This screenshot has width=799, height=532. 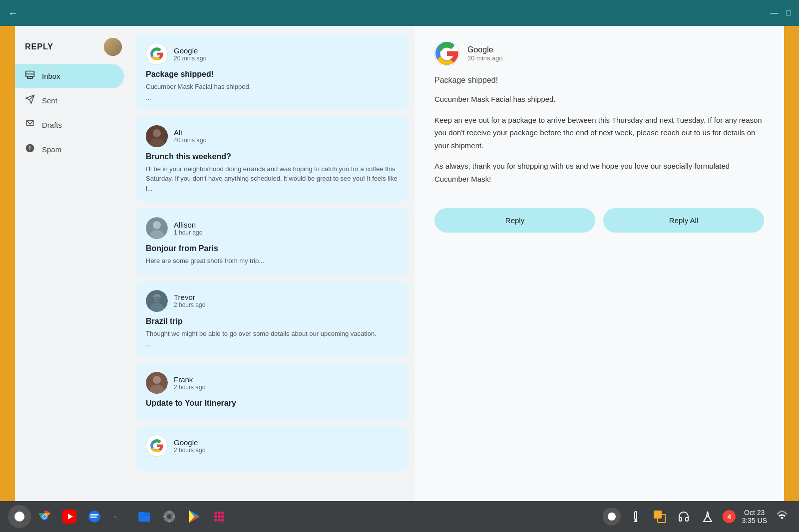 What do you see at coordinates (272, 261) in the screenshot?
I see `email-preview-3: Here are some great shots from my trip..…` at bounding box center [272, 261].